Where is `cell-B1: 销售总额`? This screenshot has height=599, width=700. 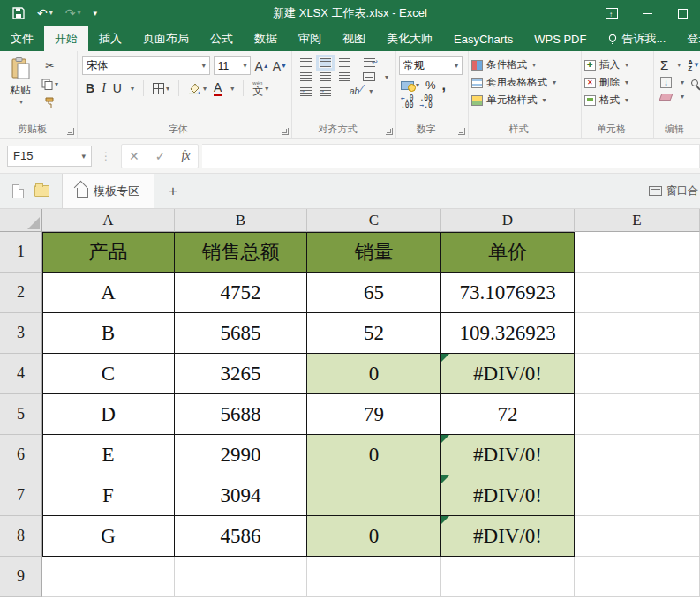 cell-B1: 销售总额 is located at coordinates (241, 252).